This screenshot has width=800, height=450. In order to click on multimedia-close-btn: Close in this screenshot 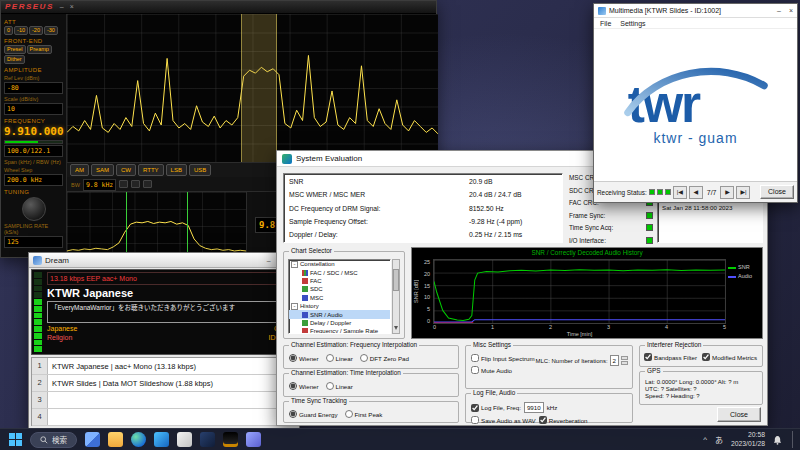, I will do `click(777, 192)`.